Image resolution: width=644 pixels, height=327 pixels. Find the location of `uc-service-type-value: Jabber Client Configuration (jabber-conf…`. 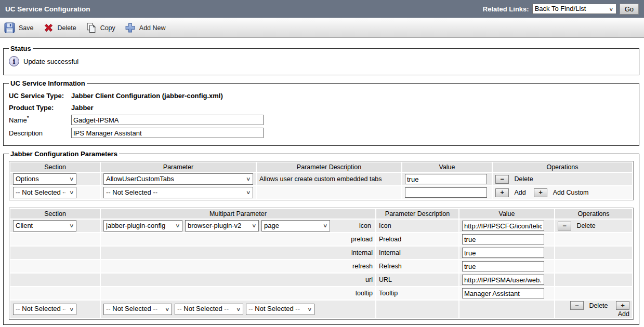

uc-service-type-value: Jabber Client Configuration (jabber-conf… is located at coordinates (147, 96).